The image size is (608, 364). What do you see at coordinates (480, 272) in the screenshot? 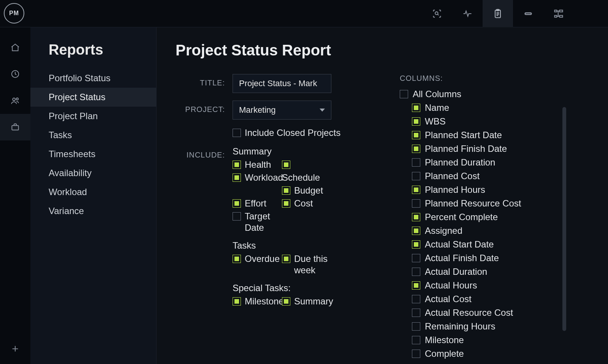
I see `column-option: Actual Duration` at bounding box center [480, 272].